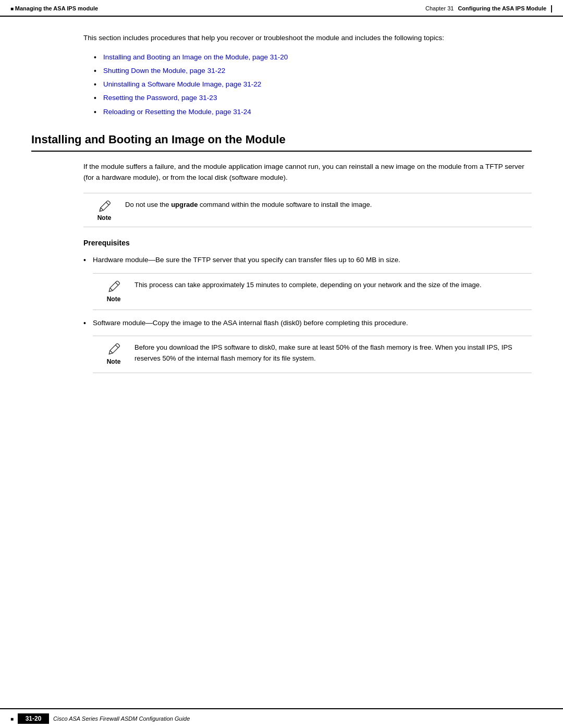 The width and height of the screenshot is (563, 728). I want to click on header-title: Configuring the ASA IPS Module, so click(502, 8).